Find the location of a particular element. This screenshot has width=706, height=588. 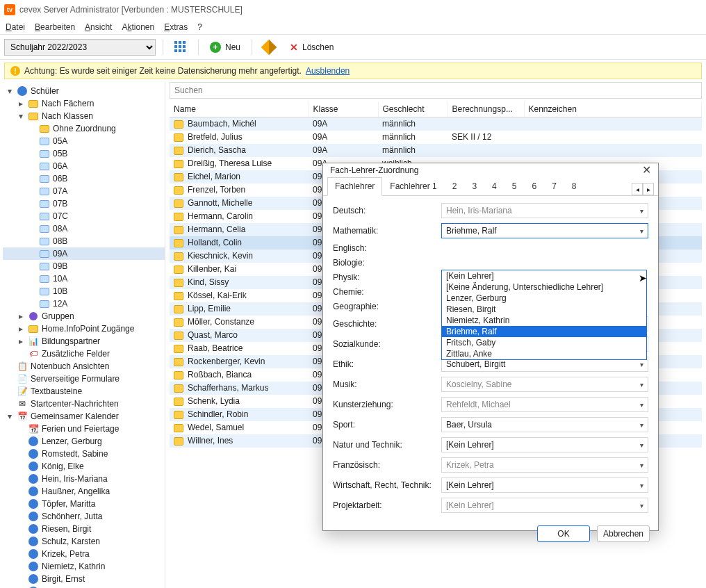

tree-person: Krizek, Petra is located at coordinates (83, 554).